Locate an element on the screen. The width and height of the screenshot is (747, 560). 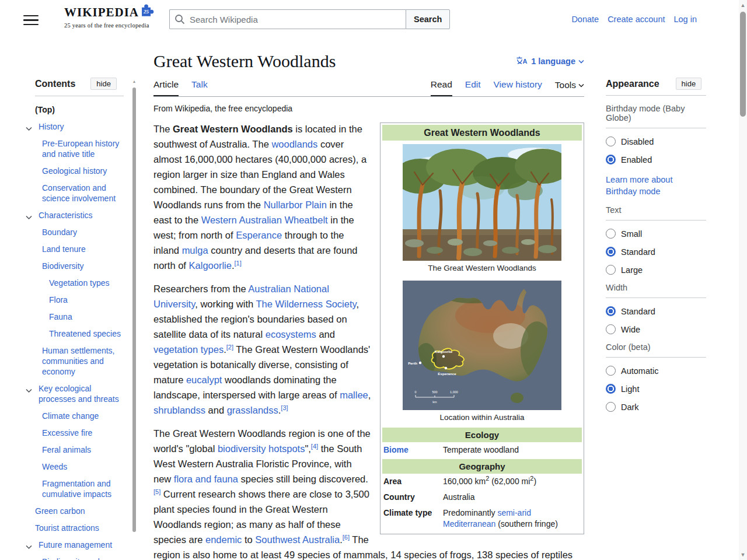
toc-link: Land tenure is located at coordinates (64, 249).